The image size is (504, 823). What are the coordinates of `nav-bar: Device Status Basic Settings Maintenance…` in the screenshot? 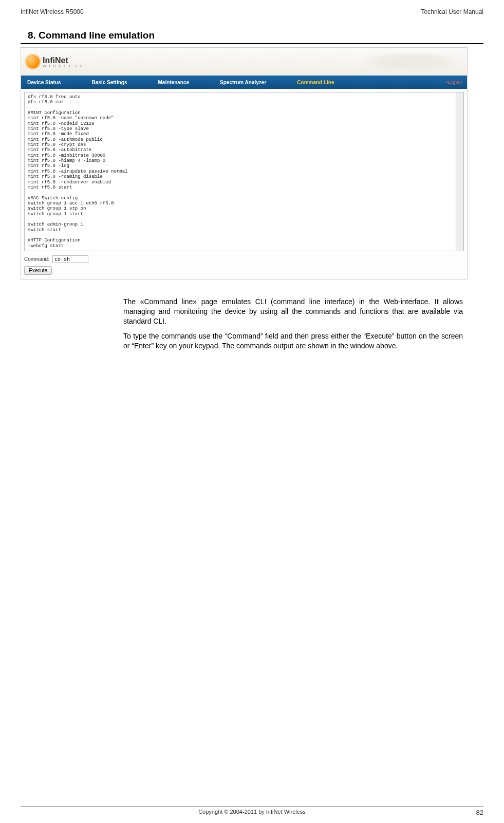 It's located at (244, 82).